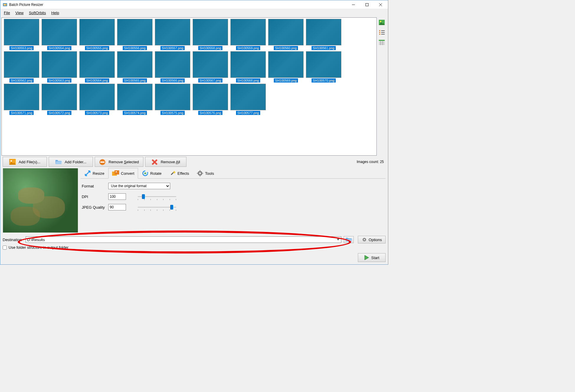  I want to click on thumbnail-item: SH100557.png, so click(173, 34).